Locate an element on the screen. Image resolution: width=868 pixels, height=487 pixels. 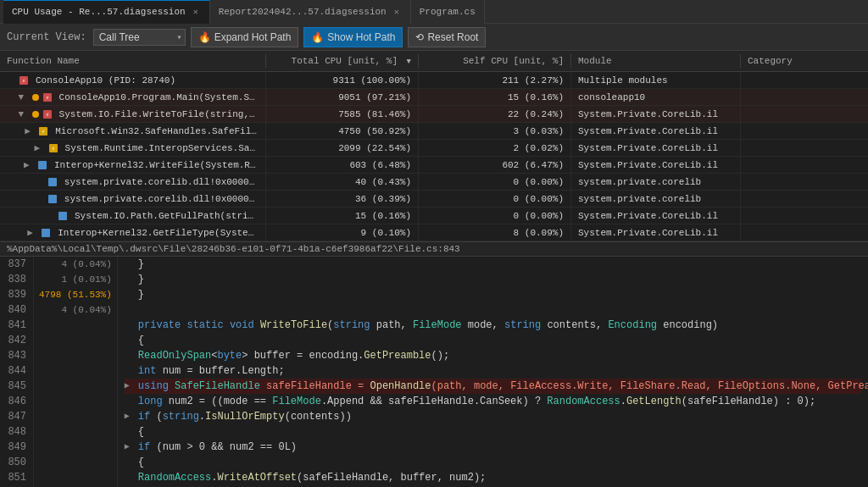
code-text is located at coordinates (141, 310).